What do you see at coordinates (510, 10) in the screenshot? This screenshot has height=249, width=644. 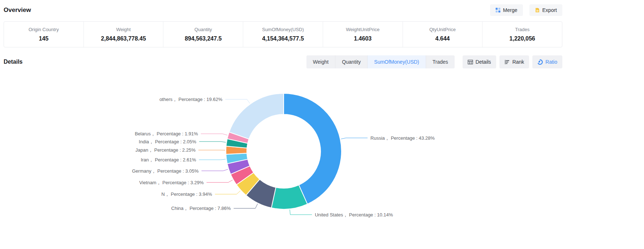 I see `merge-button-label: Merge` at bounding box center [510, 10].